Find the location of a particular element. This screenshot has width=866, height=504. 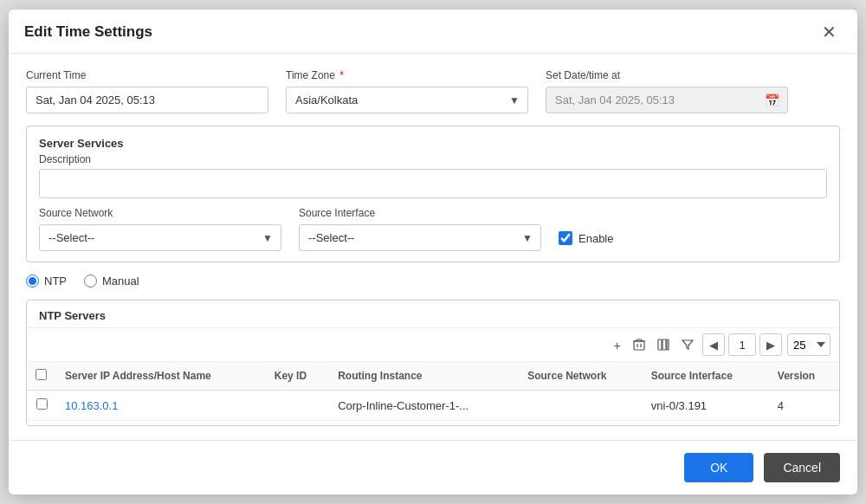

description-input is located at coordinates (433, 184).